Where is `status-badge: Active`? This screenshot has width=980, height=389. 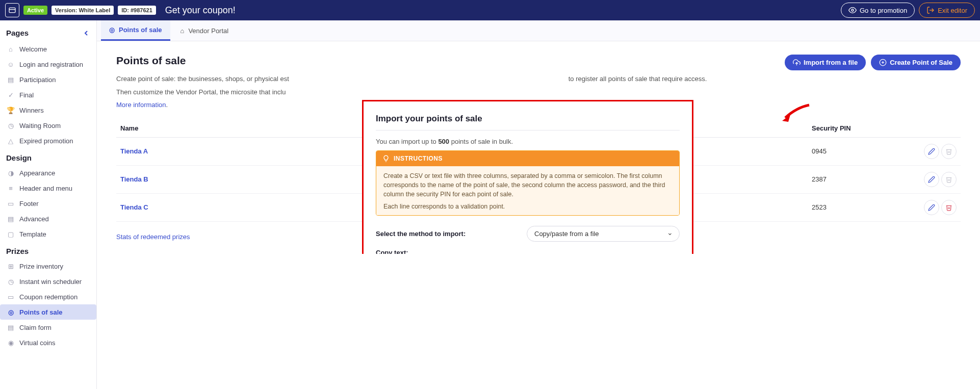
status-badge: Active is located at coordinates (36, 10).